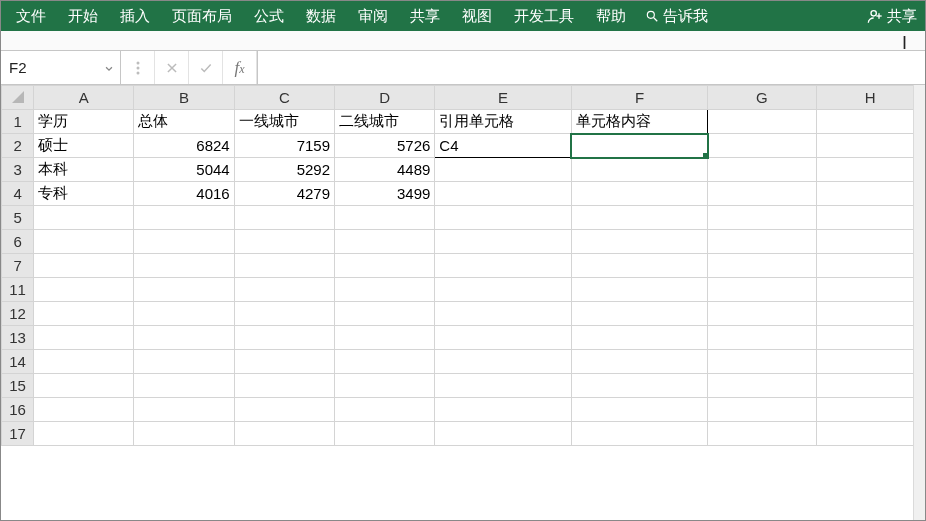 The height and width of the screenshot is (521, 926). What do you see at coordinates (385, 98) in the screenshot?
I see `col-header-D: D` at bounding box center [385, 98].